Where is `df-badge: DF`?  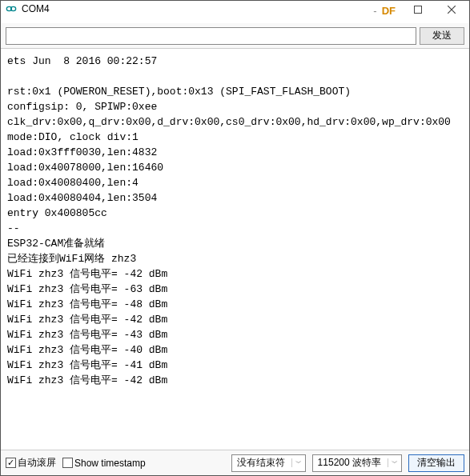 df-badge: DF is located at coordinates (389, 10).